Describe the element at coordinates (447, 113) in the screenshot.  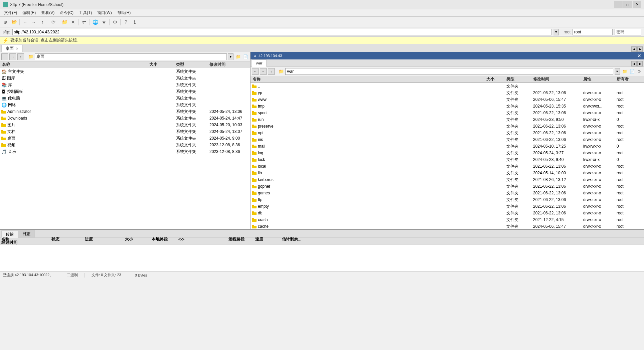
I see `list-item: spool文件夹2021-06-22, 13:06drwxr-xr-xroot` at that location.